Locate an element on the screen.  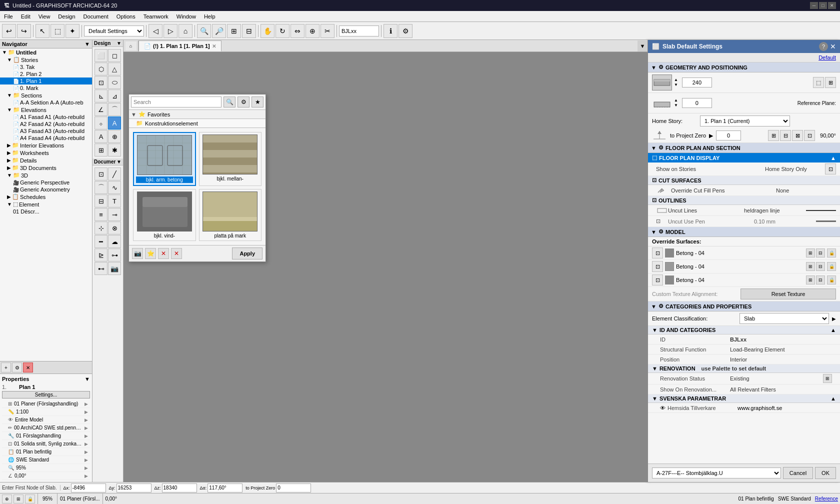
mat-action-1b: ⊟ is located at coordinates (820, 253).